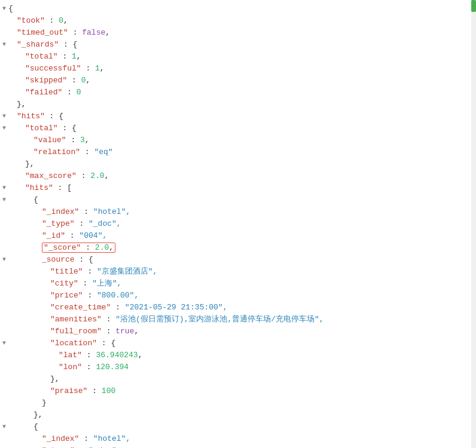 The height and width of the screenshot is (448, 476). Describe the element at coordinates (474, 6) in the screenshot. I see `scrollbar-thumb` at that location.